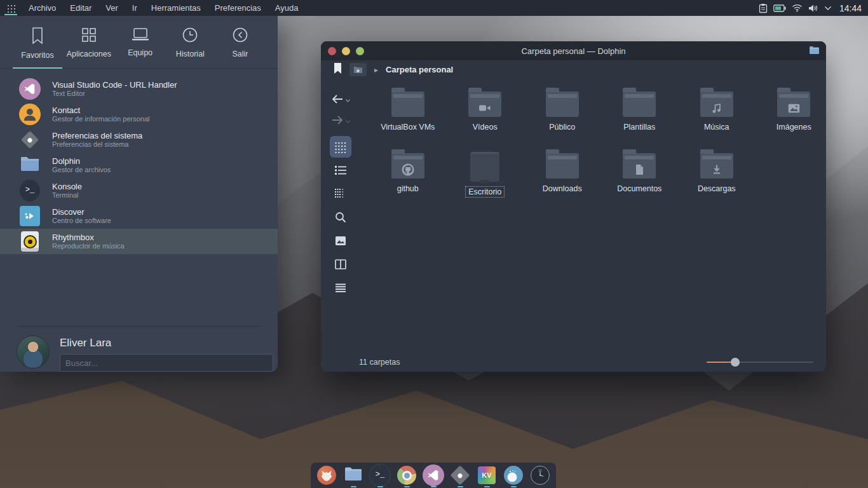 The height and width of the screenshot is (488, 868). I want to click on app-subtitle: Preferencias del sistema, so click(97, 145).